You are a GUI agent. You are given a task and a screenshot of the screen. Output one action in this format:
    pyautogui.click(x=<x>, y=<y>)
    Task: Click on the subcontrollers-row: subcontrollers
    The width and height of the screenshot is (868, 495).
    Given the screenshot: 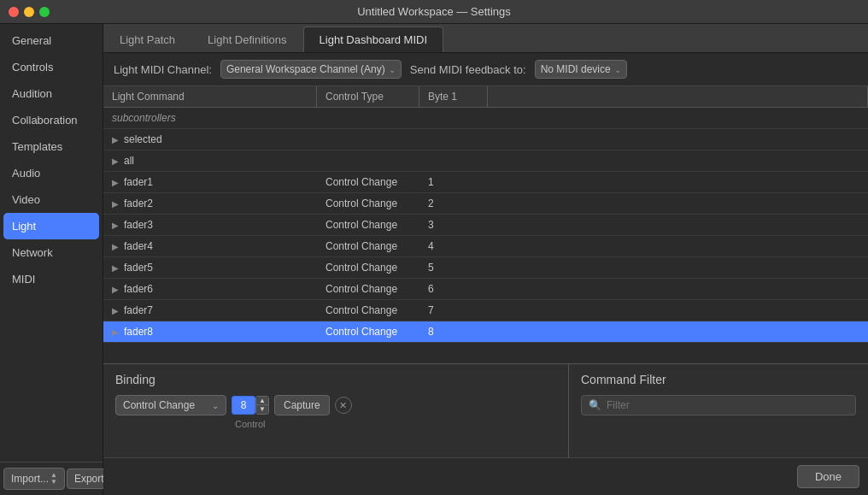 What is the action you would take?
    pyautogui.click(x=485, y=118)
    